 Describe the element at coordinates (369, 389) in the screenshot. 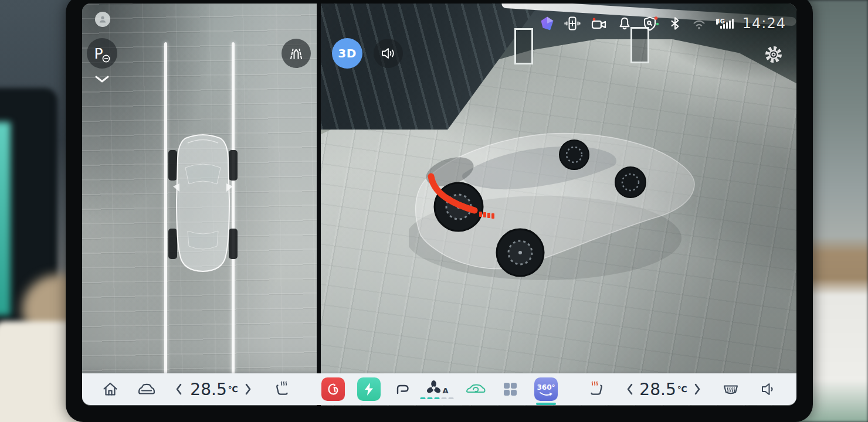

I see `charging-app` at that location.